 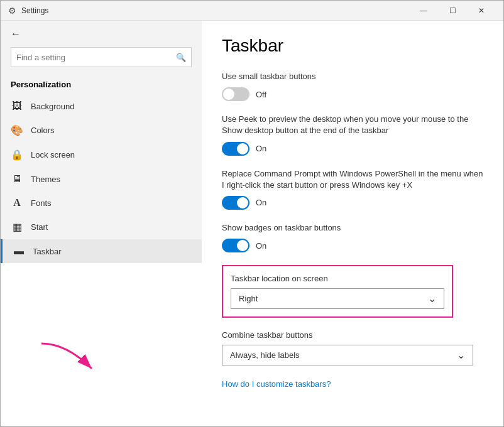 I want to click on sidebar-item-label: Themes, so click(x=45, y=180).